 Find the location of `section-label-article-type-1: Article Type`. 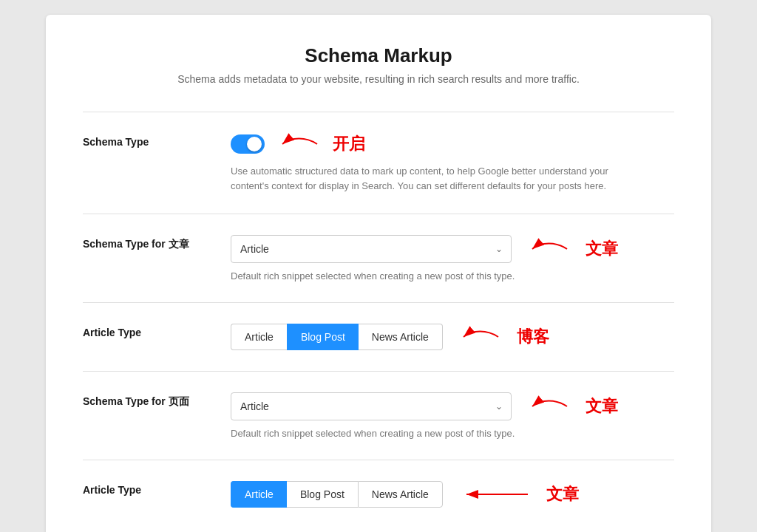

section-label-article-type-1: Article Type is located at coordinates (157, 331).